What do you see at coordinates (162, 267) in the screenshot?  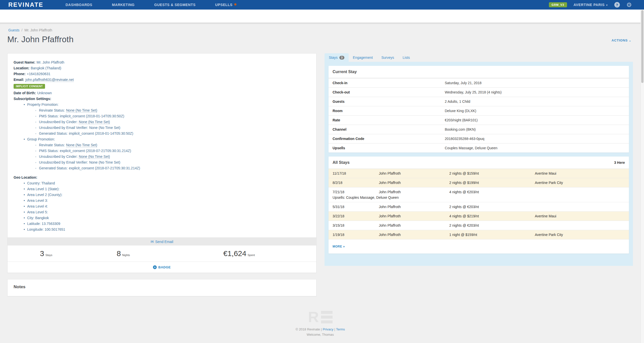 I see `badge-row: +BADGE` at bounding box center [162, 267].